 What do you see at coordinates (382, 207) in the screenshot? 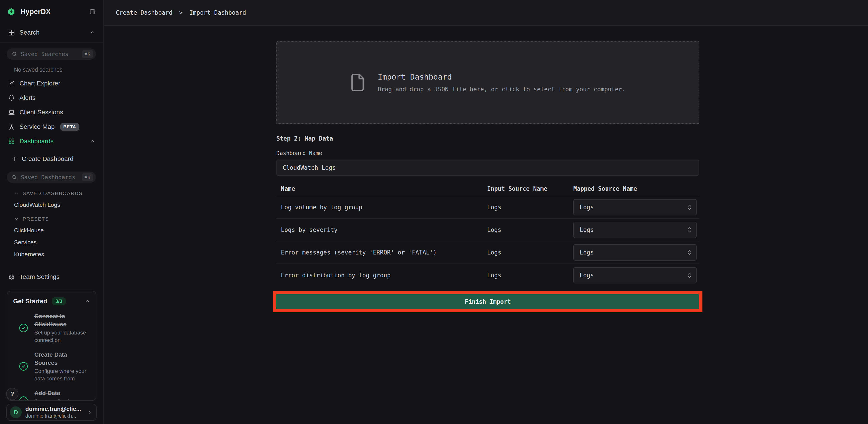
I see `row-name: Log volume by log group` at bounding box center [382, 207].